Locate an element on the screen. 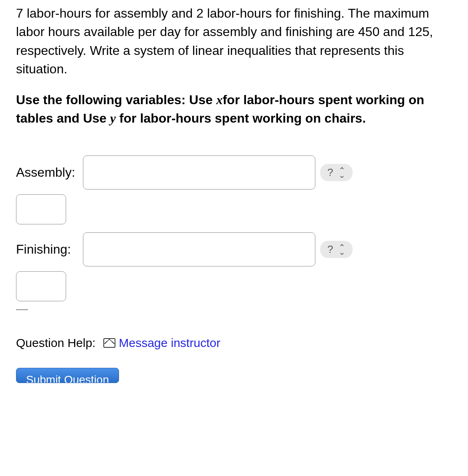  assembly-row: Assembly: ? ⌃⌄ is located at coordinates (234, 172).